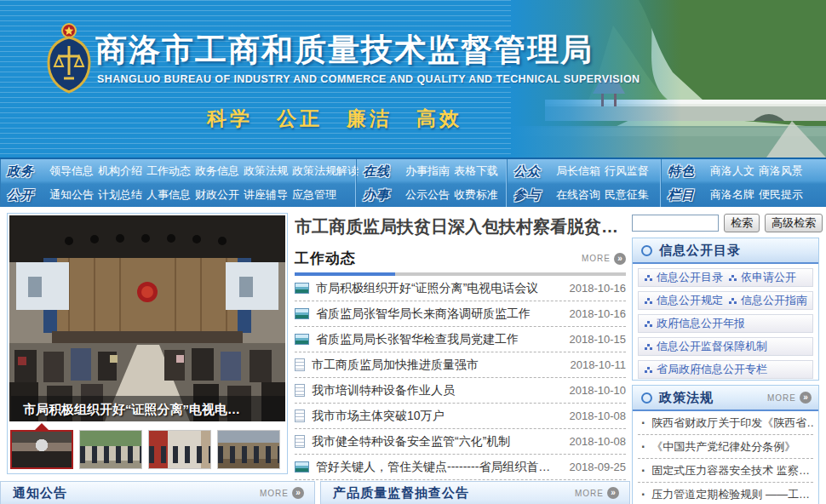  Describe the element at coordinates (732, 471) in the screenshot. I see `policy-item-title: 固定式压力容器安全技术 监察…` at that location.